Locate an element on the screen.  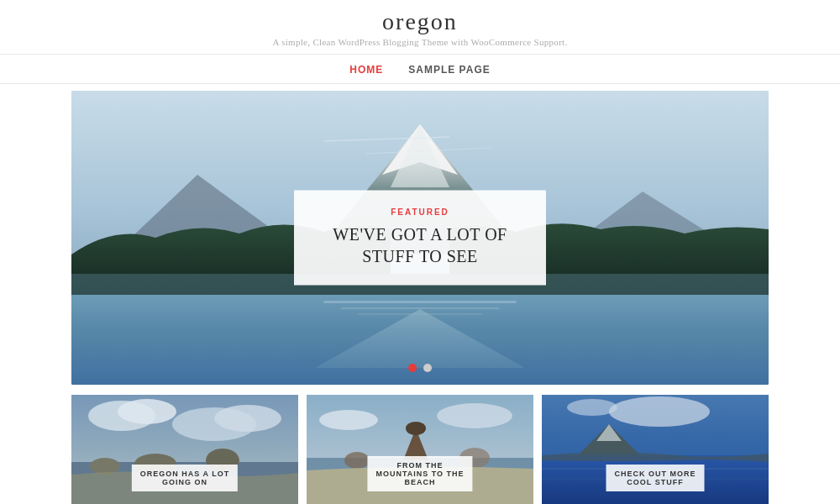
nav-link-home: HOME is located at coordinates (366, 70).